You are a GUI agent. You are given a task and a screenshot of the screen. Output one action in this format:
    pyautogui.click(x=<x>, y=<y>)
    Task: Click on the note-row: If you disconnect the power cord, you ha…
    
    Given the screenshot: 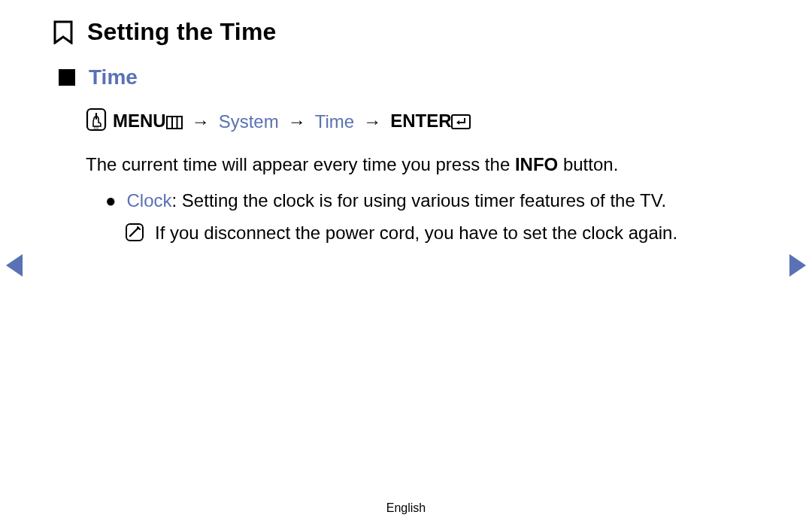 What is the action you would take?
    pyautogui.click(x=442, y=235)
    